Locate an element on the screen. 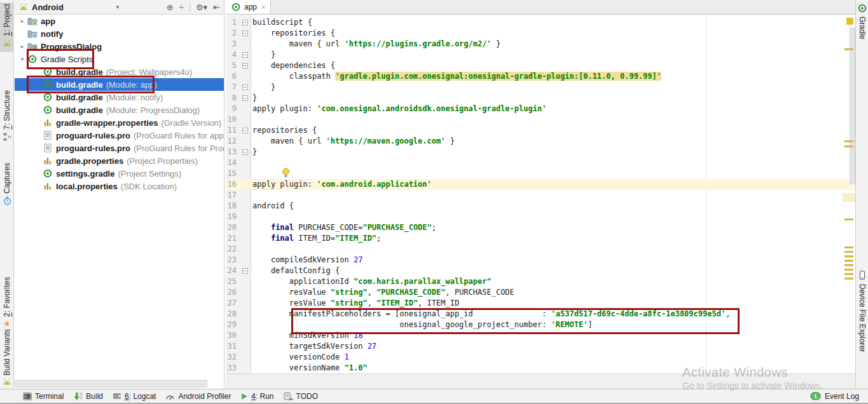  close-icon: × is located at coordinates (263, 7).